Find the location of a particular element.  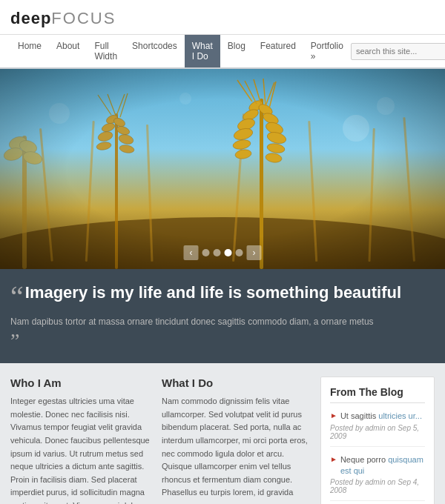

logo: deepFOCUS is located at coordinates (222, 19).